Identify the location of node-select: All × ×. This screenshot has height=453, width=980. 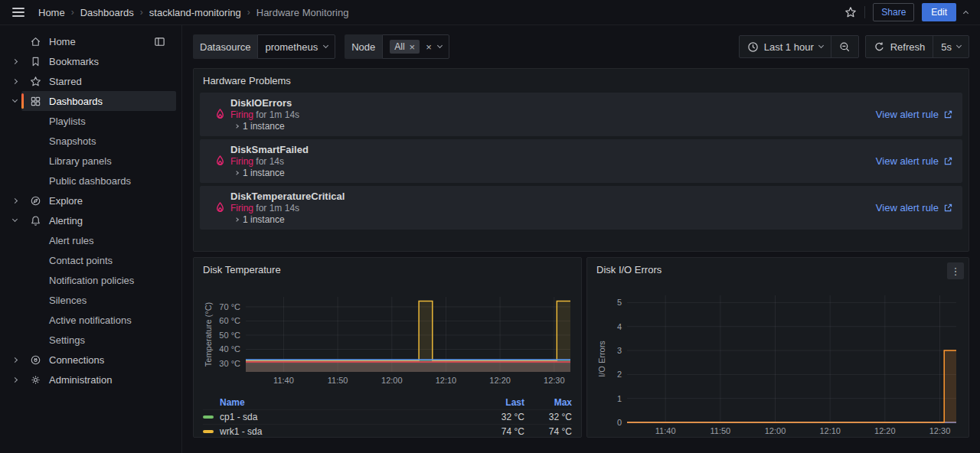
(416, 47).